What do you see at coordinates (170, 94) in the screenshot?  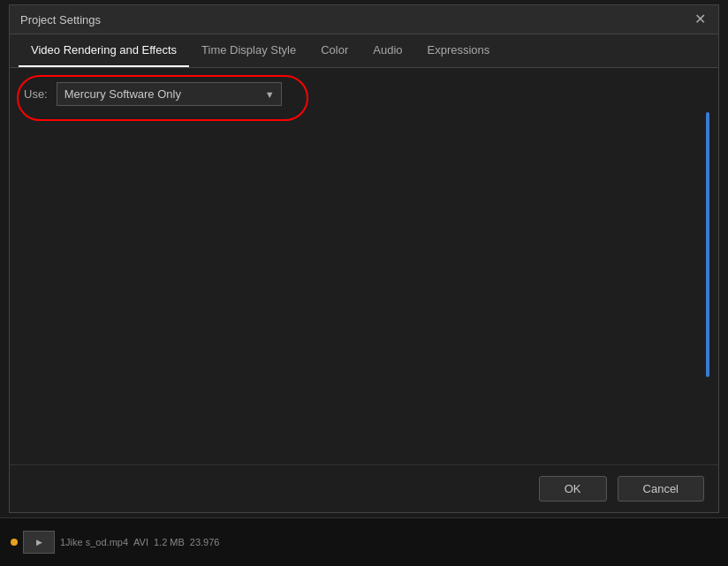 I see `renderer-dropdown: Mercury Software Only Mercury GPU Accele…` at bounding box center [170, 94].